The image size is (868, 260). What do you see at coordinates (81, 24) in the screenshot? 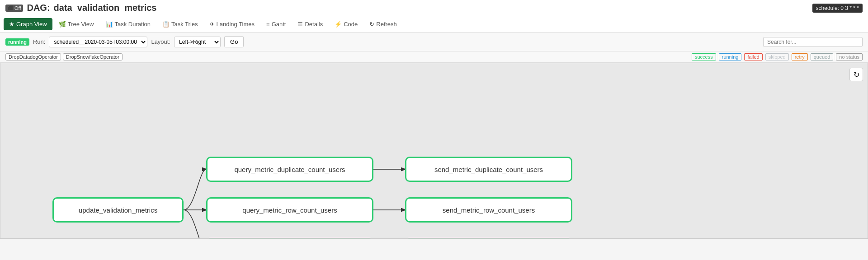
I see `tab-tree-view-label: Tree View` at bounding box center [81, 24].